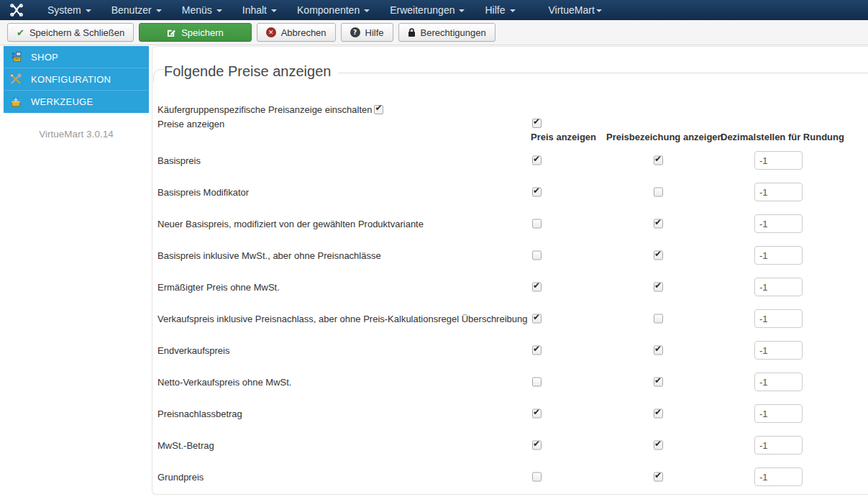  Describe the element at coordinates (536, 124) in the screenshot. I see `show-prices-checkbox` at that location.